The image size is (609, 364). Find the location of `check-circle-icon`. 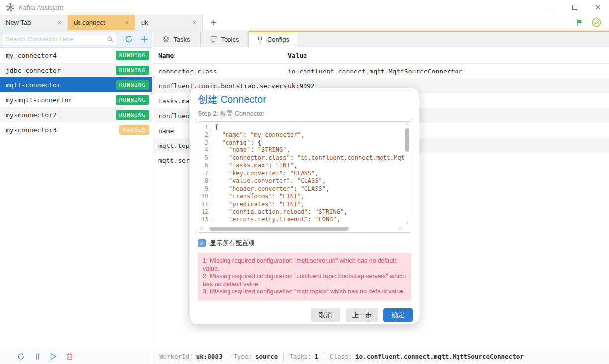

check-circle-icon is located at coordinates (596, 23).